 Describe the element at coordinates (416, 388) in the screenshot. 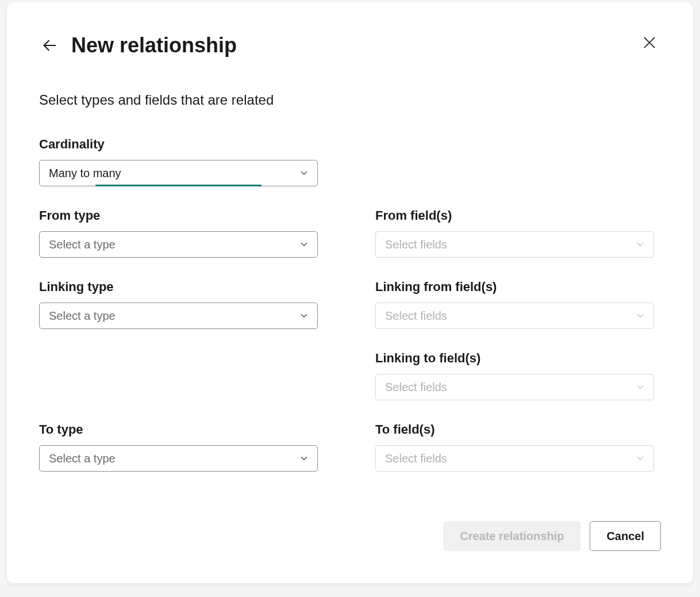

I see `linking-to-fields-placeholder: Select fields` at that location.